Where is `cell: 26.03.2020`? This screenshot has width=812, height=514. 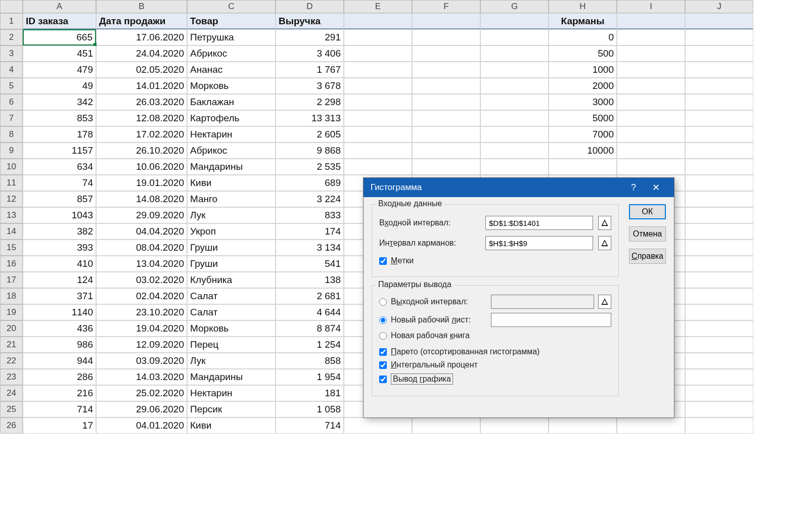 cell: 26.03.2020 is located at coordinates (142, 102).